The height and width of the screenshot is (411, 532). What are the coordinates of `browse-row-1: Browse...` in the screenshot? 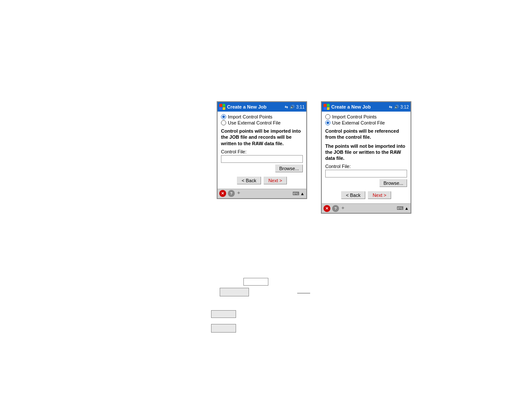 It's located at (262, 168).